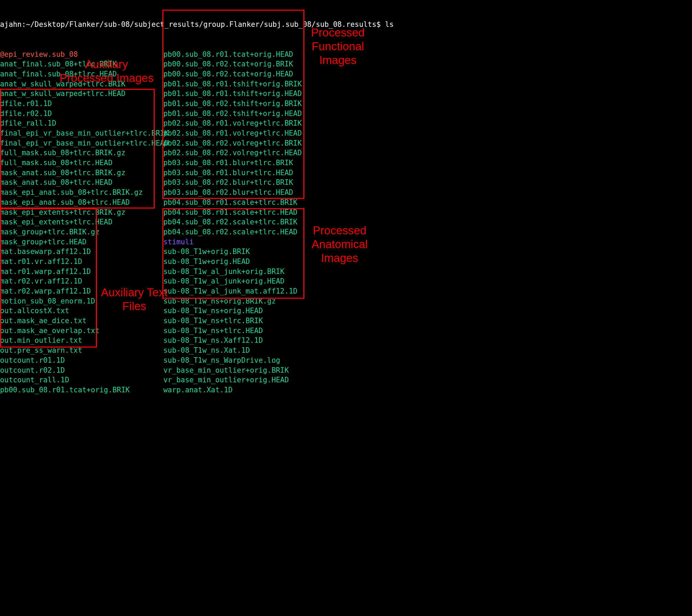 This screenshot has height=616, width=692. What do you see at coordinates (233, 153) in the screenshot?
I see `ls-entry: pb02.sub_08.r02.volreg+tlrc.HEAD` at bounding box center [233, 153].